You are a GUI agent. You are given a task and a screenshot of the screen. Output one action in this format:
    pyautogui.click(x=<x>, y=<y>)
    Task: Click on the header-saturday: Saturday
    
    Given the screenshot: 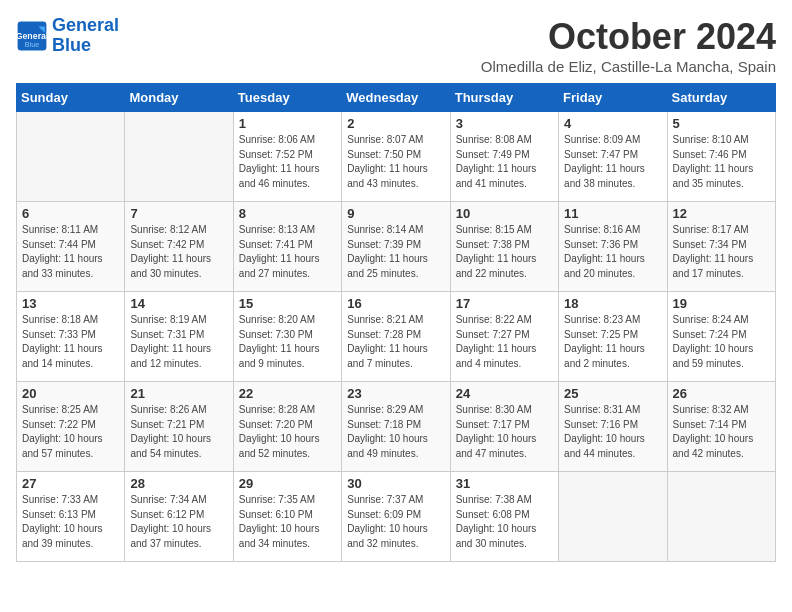 What is the action you would take?
    pyautogui.click(x=721, y=98)
    